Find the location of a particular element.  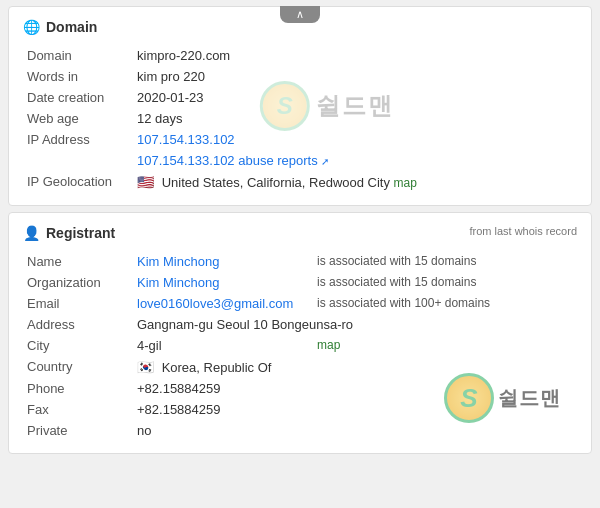

registrant-section-title: Registrant is located at coordinates (80, 233).